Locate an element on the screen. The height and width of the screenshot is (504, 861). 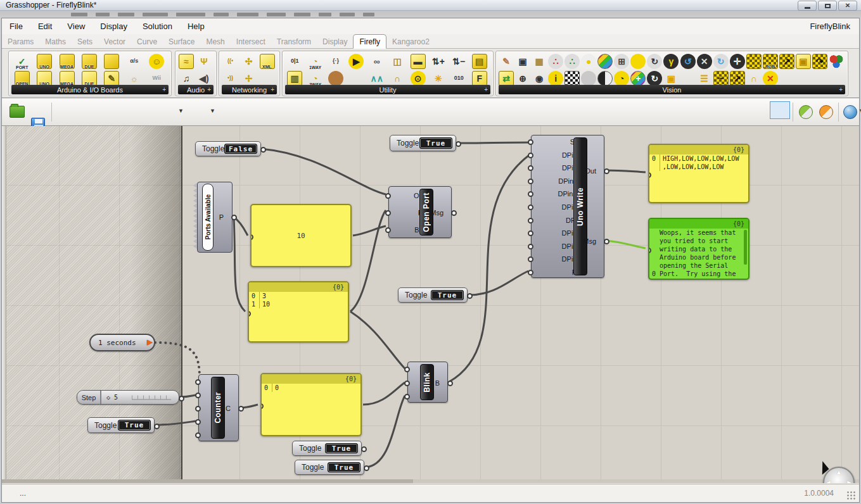
toggle-true-mid: ToggleTrue is located at coordinates (433, 295).